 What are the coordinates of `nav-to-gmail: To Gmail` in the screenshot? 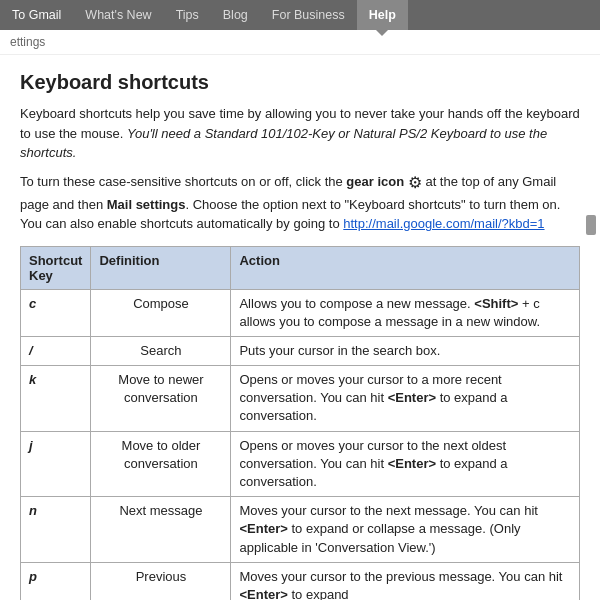 It's located at (36, 15).